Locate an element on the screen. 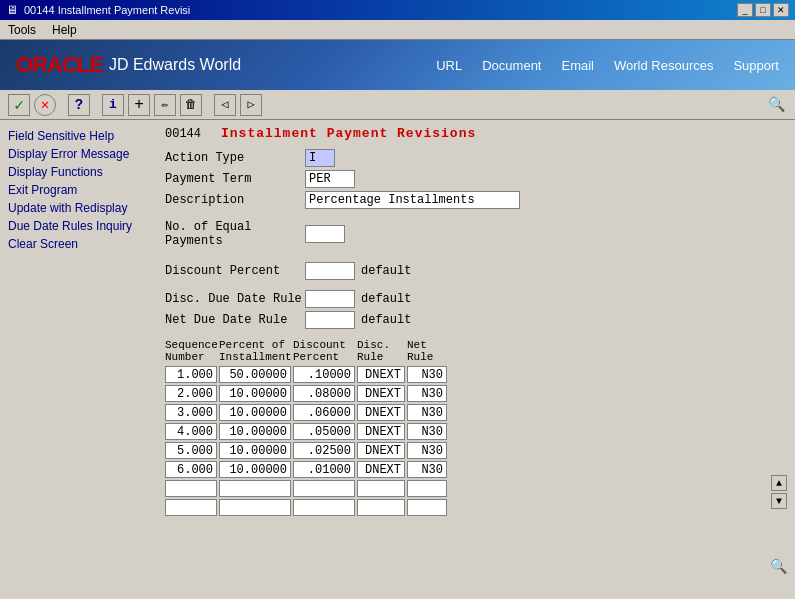  sidebar-item-field-sensitive-help: Field Sensitive Help is located at coordinates (78, 136).